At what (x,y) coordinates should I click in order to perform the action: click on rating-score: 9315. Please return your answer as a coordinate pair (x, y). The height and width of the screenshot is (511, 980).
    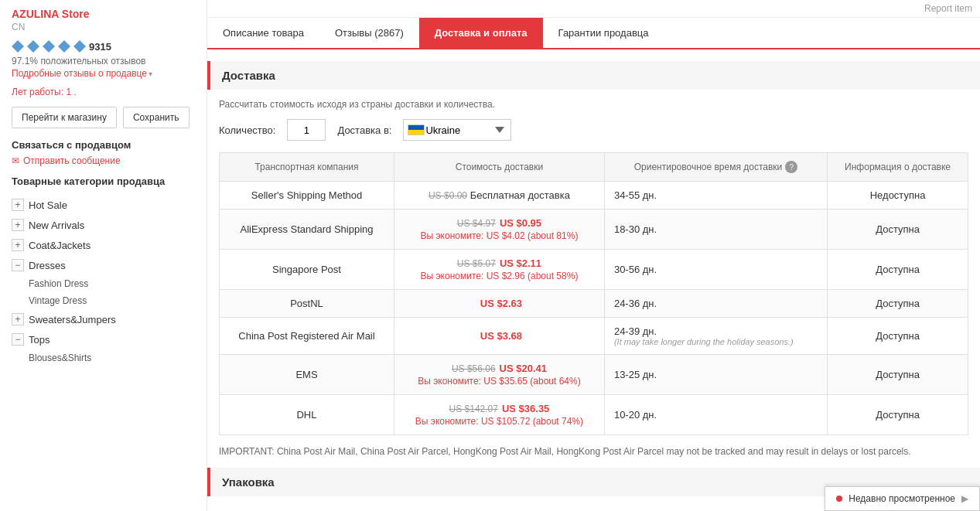
    Looking at the image, I should click on (101, 46).